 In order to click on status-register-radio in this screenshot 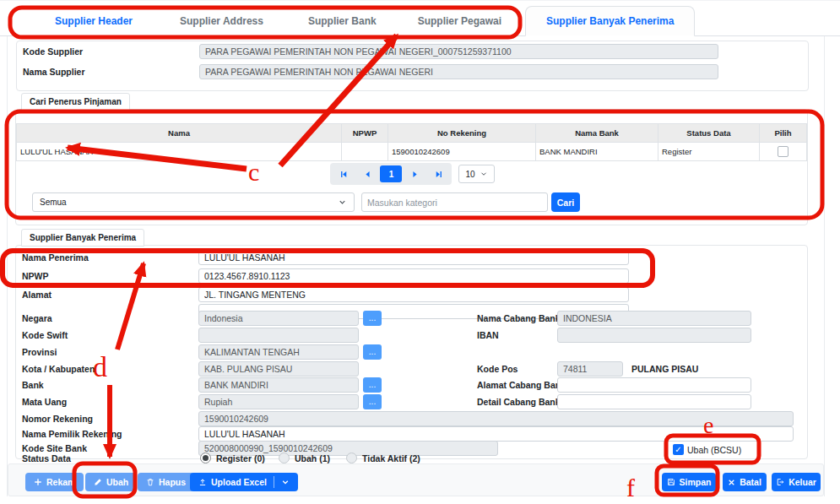, I will do `click(206, 458)`.